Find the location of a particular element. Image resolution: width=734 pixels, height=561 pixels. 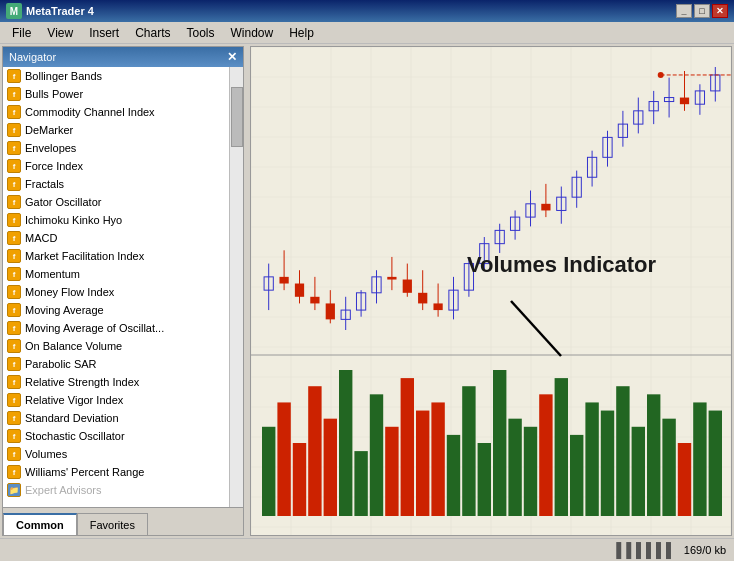

list-item: f Market Facilitation Index is located at coordinates (123, 256).